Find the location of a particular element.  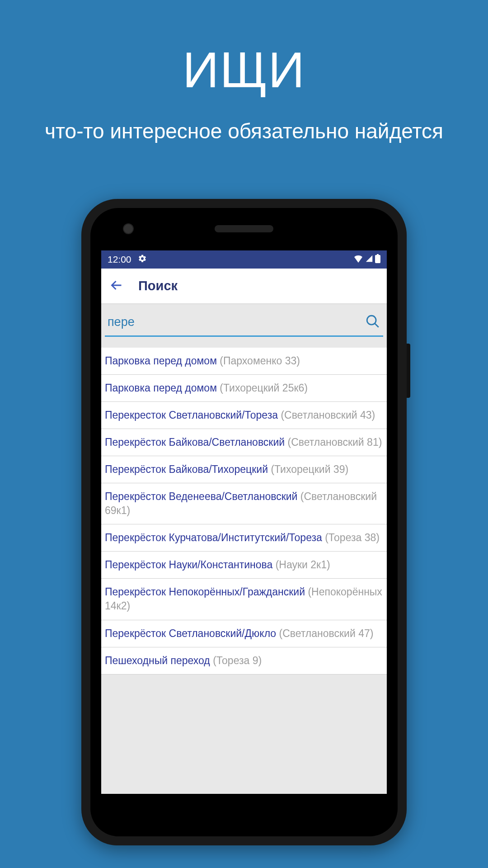

status-bar-right is located at coordinates (367, 259).